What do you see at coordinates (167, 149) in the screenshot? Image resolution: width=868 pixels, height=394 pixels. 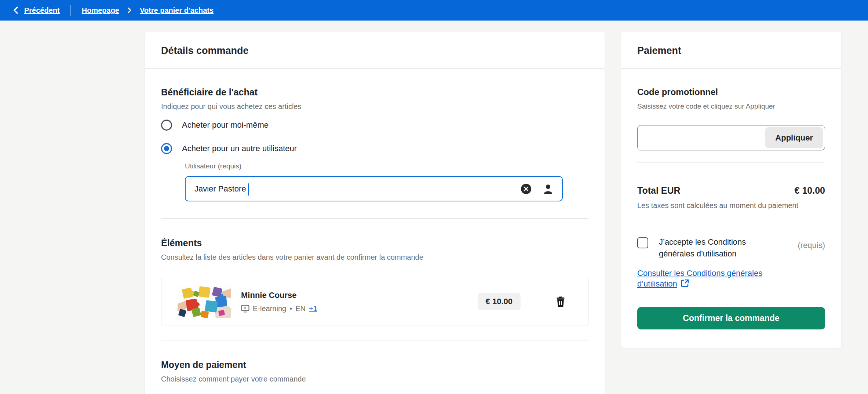 I see `radio-dot` at bounding box center [167, 149].